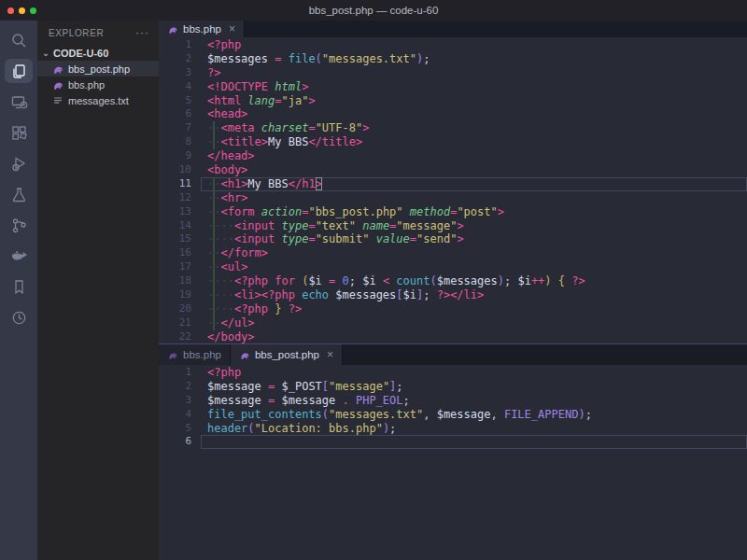 This screenshot has height=560, width=747. Describe the element at coordinates (11, 11) in the screenshot. I see `close-window-button` at that location.